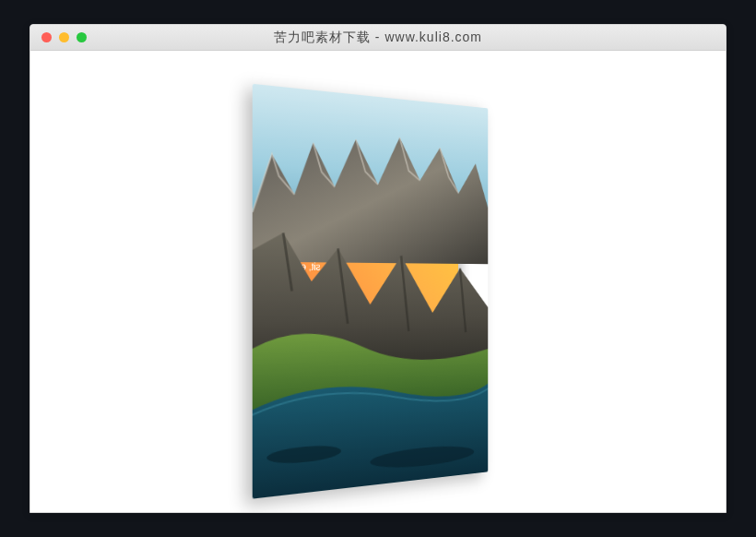 This screenshot has height=537, width=756. Describe the element at coordinates (378, 38) in the screenshot. I see `window-title: 苦力吧素材下载 - www.kuli8.com` at that location.